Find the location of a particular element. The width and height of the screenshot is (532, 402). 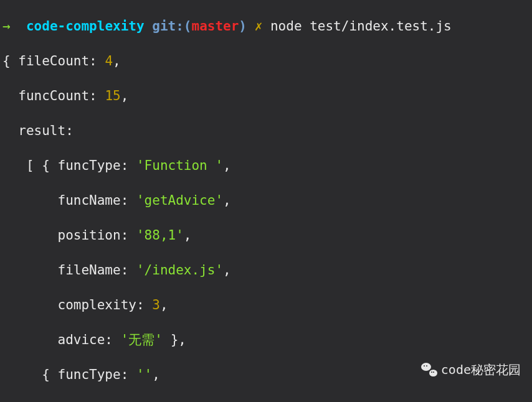

git-close: ) is located at coordinates (243, 26).